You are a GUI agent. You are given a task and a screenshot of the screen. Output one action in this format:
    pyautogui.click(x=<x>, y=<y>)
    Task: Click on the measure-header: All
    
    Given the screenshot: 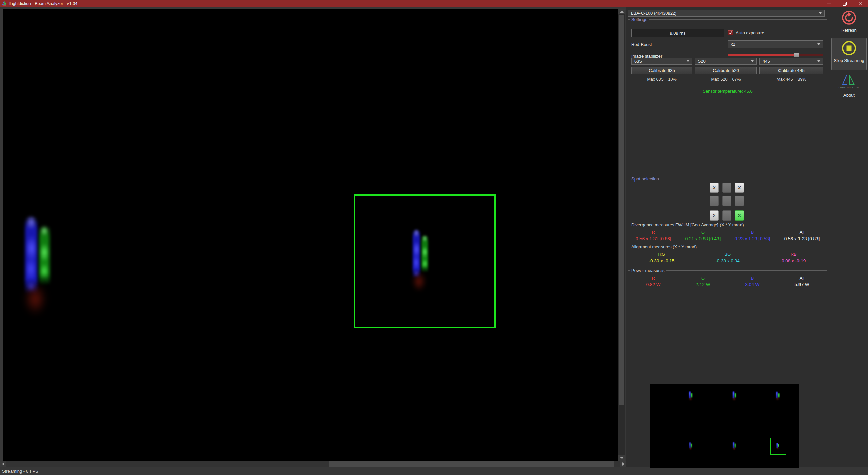 What is the action you would take?
    pyautogui.click(x=802, y=278)
    